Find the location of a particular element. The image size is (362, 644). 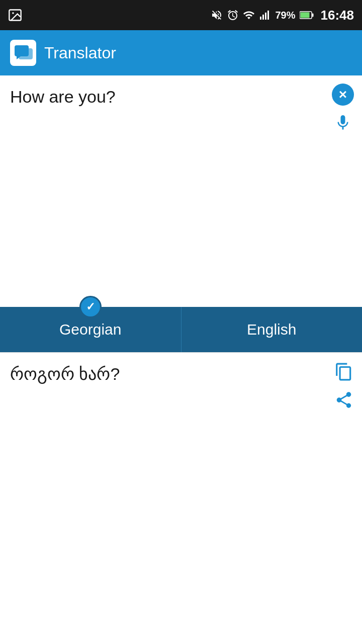

status-left-icons is located at coordinates (15, 15).